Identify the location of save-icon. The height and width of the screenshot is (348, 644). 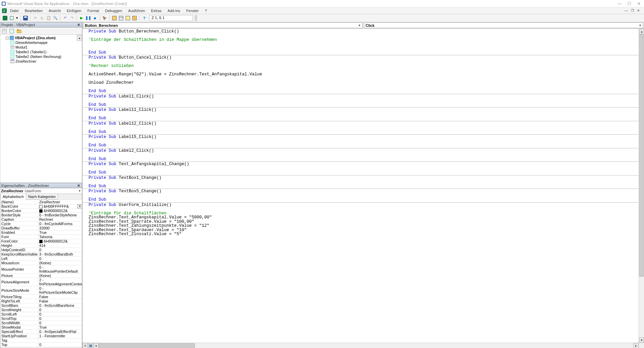
(25, 18).